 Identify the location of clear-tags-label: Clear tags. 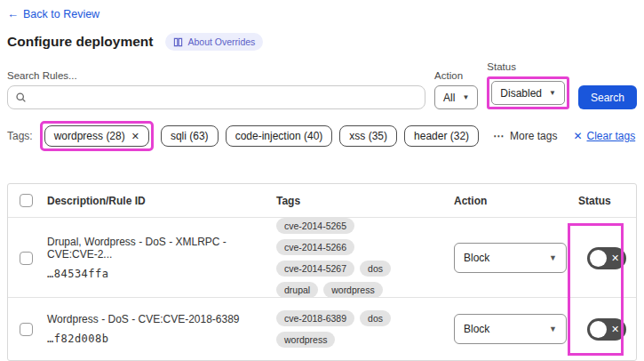
(611, 136).